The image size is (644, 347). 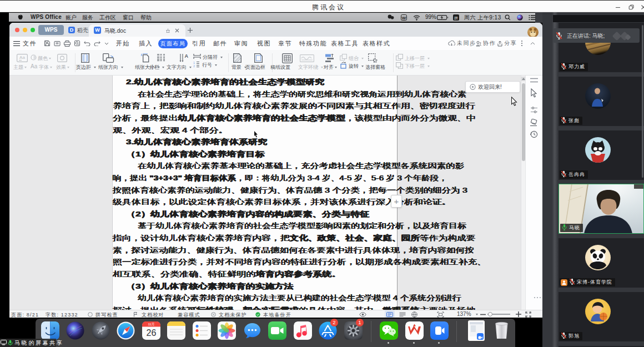 What do you see at coordinates (187, 56) in the screenshot?
I see `svg-text: A` at bounding box center [187, 56].